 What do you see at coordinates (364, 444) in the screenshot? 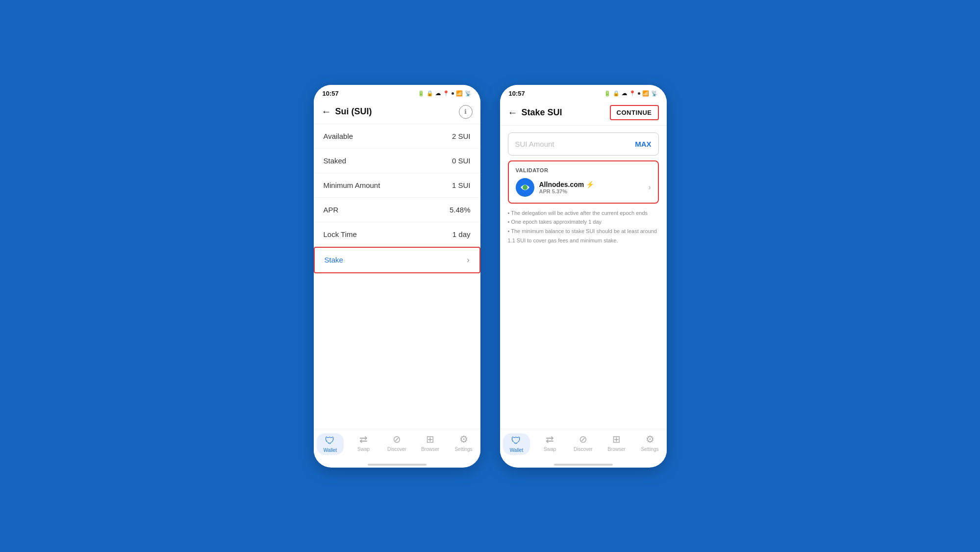
I see `nav-item-swap-phone1: ⇄ Swap` at bounding box center [364, 444].